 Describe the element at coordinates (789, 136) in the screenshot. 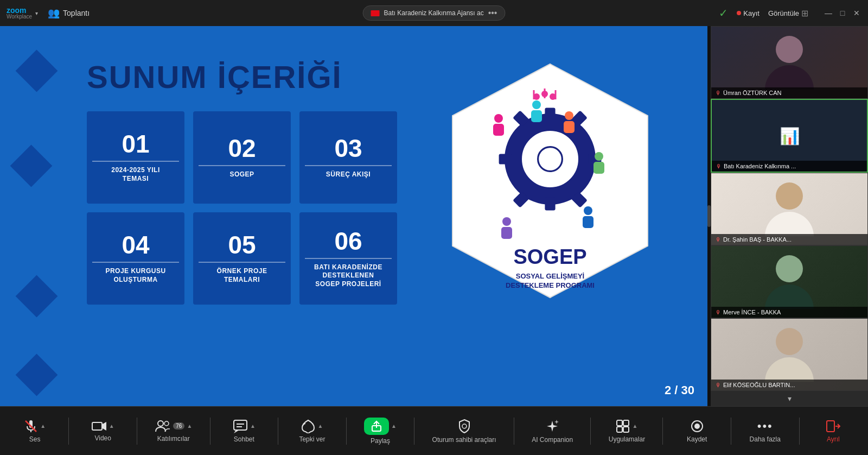

I see `participant-tile-2: 📊 🎙 Batı Karadeniz Kalkınma ...` at that location.